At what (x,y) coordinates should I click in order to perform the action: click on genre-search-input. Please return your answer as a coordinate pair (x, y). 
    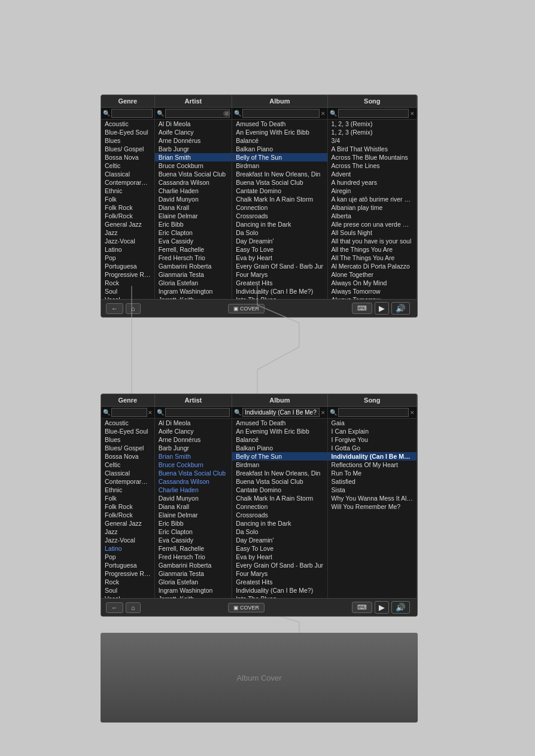
    Looking at the image, I should click on (132, 114).